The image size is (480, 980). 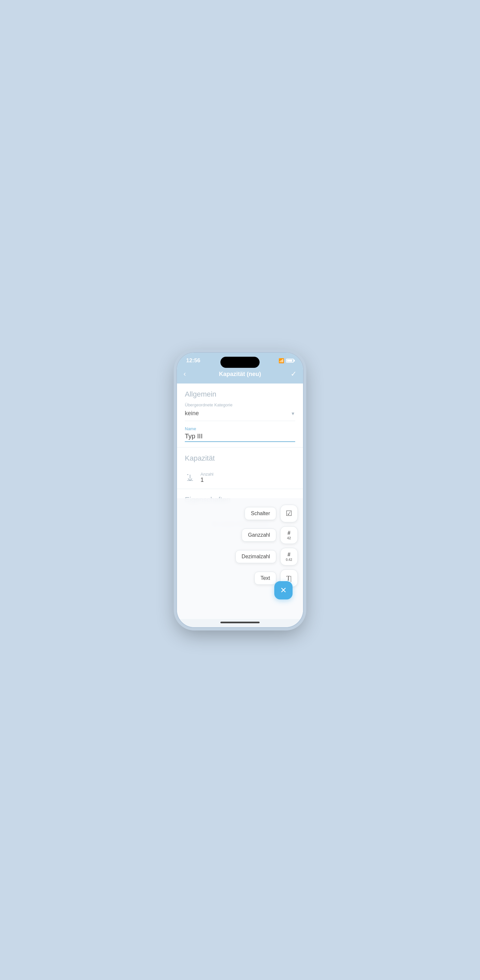 I want to click on dezimalzahl-icon: # 0.42, so click(x=289, y=556).